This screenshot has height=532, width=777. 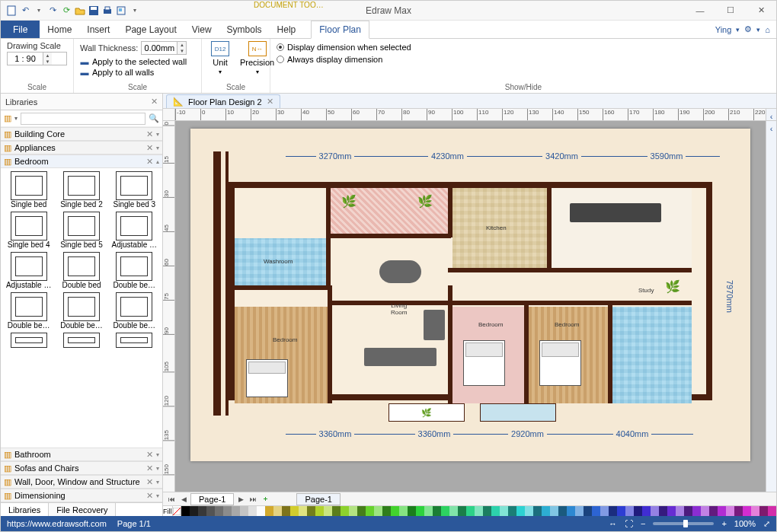 What do you see at coordinates (652, 355) in the screenshot?
I see `room-bath-right` at bounding box center [652, 355].